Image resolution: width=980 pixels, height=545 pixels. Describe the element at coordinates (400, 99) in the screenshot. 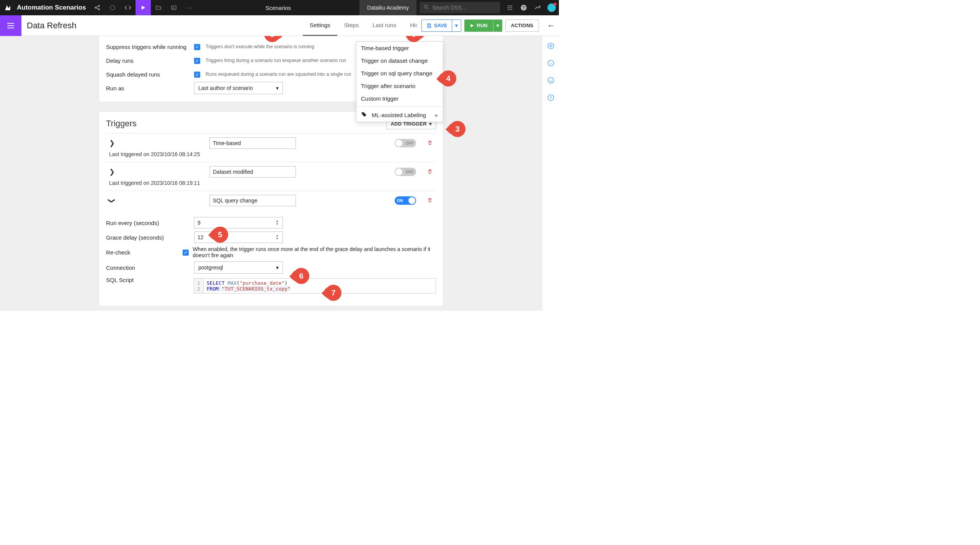

I see `dropdown-custom: Custom trigger` at that location.